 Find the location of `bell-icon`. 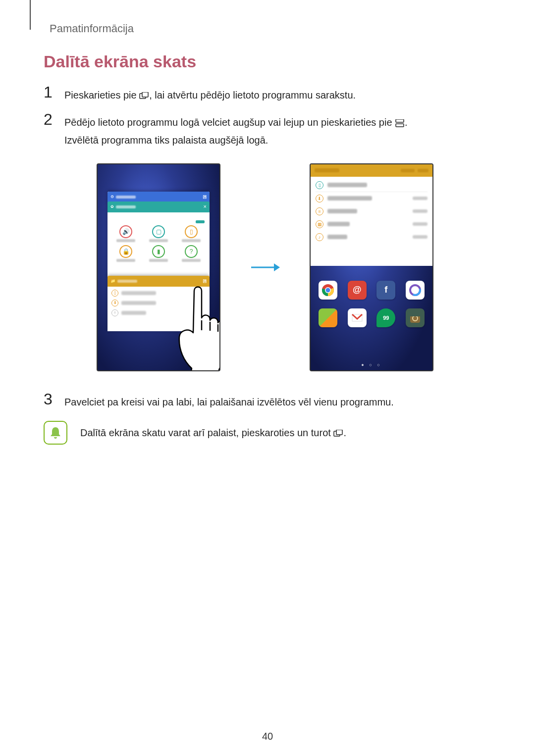

bell-icon is located at coordinates (55, 433).